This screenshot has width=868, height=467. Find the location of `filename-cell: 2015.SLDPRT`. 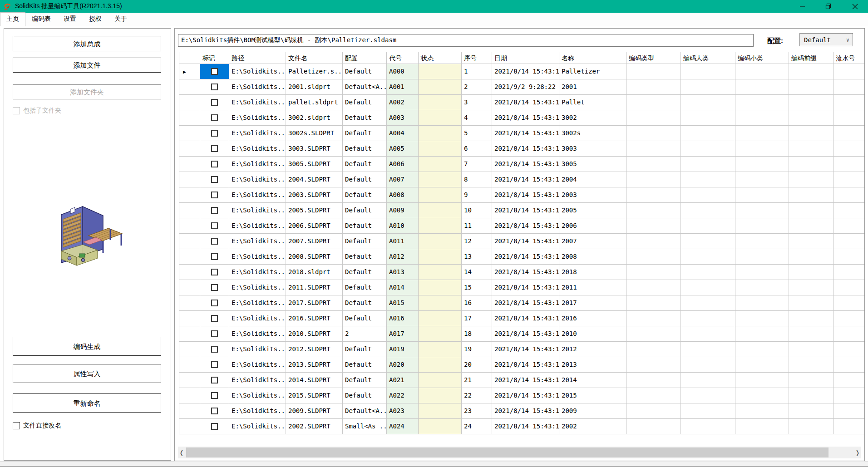

filename-cell: 2015.SLDPRT is located at coordinates (314, 396).